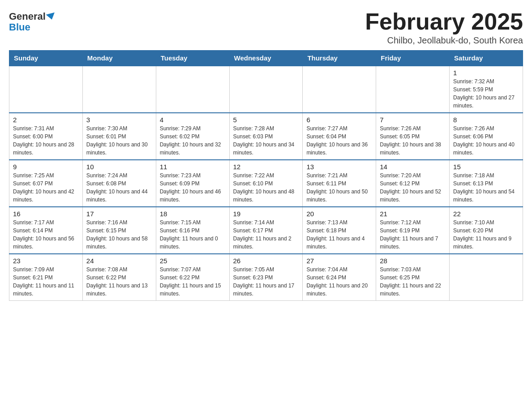  Describe the element at coordinates (46, 278) in the screenshot. I see `calendar-cell: 23Sunrise: 7:09 AMSunset: 6:21 PMDayligh…` at that location.